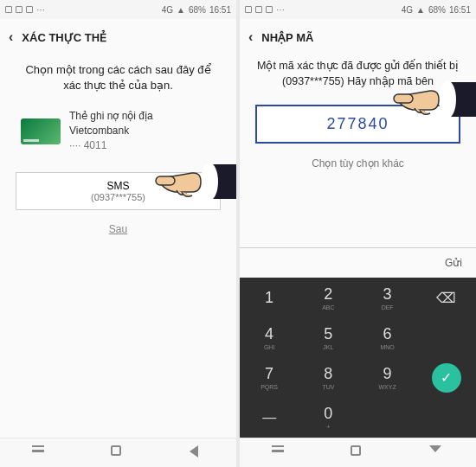 Image resolution: width=476 pixels, height=467 pixels. Describe the element at coordinates (111, 116) in the screenshot. I see `card-title: Thẻ ghi nợ nội địa` at that location.